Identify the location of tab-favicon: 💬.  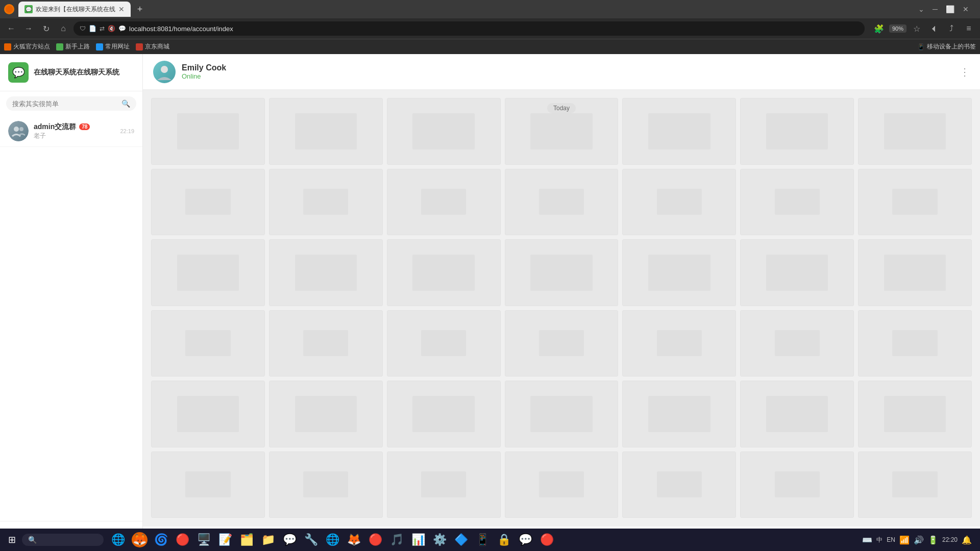
(29, 9).